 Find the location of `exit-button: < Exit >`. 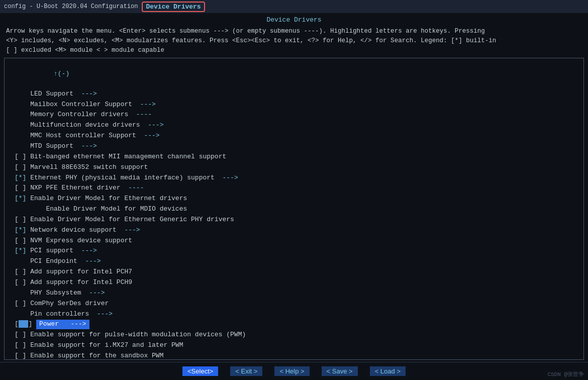

exit-button: < Exit > is located at coordinates (246, 371).